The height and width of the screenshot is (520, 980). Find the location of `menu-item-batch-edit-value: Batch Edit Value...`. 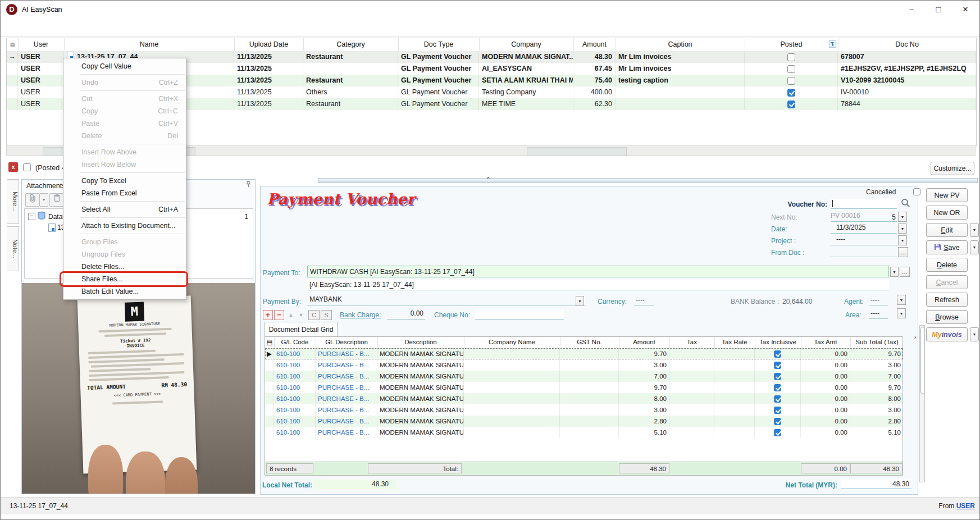

menu-item-batch-edit-value: Batch Edit Value... is located at coordinates (125, 291).